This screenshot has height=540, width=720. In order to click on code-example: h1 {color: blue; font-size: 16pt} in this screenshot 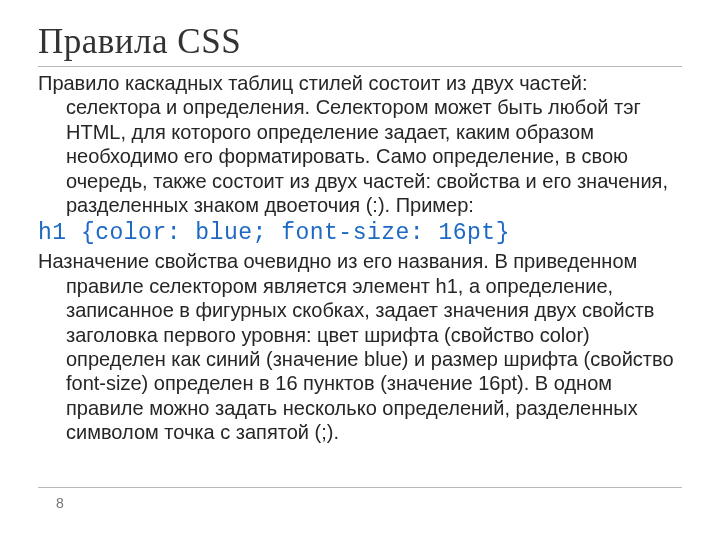, I will do `click(360, 233)`.